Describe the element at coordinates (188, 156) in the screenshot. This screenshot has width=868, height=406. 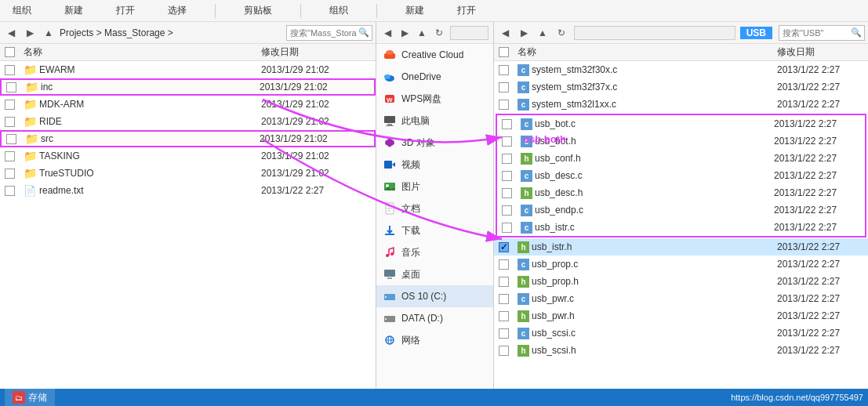
I see `list-item: 📁 TASKING 2013/1/29 21:02` at that location.